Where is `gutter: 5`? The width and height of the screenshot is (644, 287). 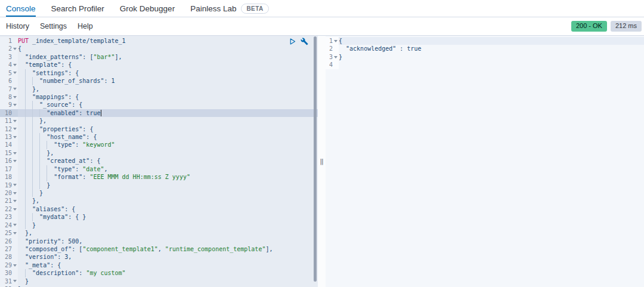
gutter: 5 is located at coordinates (9, 73).